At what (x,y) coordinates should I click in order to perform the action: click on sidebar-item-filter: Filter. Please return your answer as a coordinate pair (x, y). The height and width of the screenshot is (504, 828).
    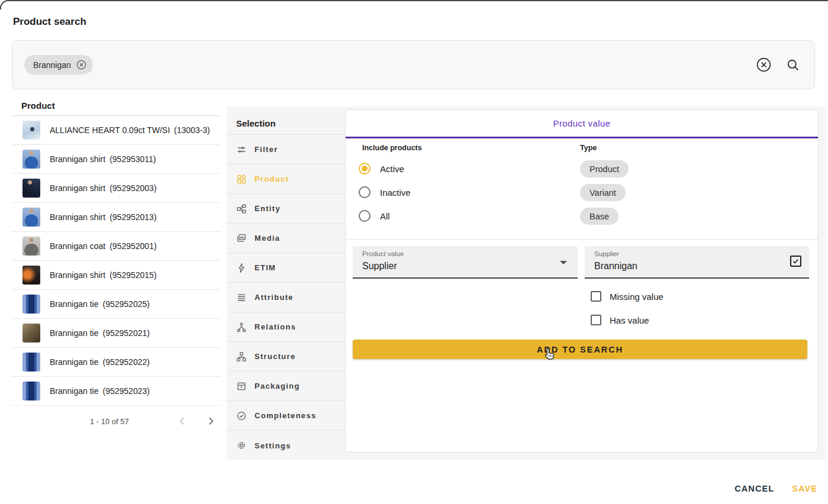
    Looking at the image, I should click on (286, 150).